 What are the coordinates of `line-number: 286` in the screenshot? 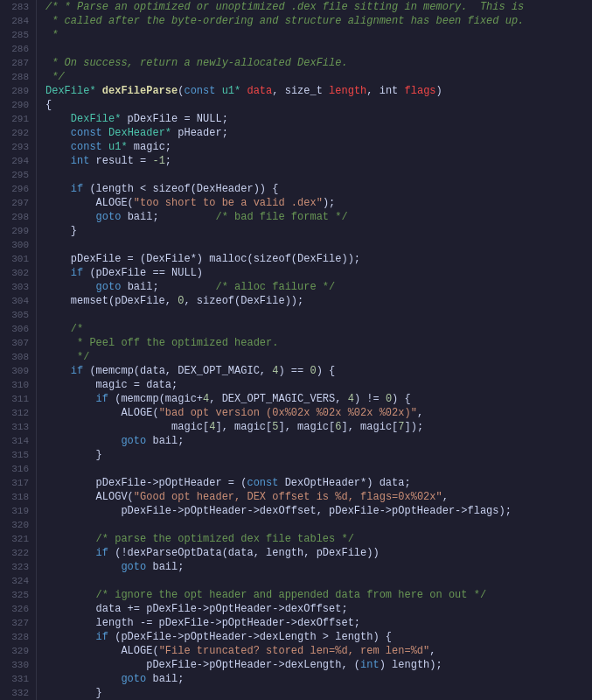 It's located at (14, 49).